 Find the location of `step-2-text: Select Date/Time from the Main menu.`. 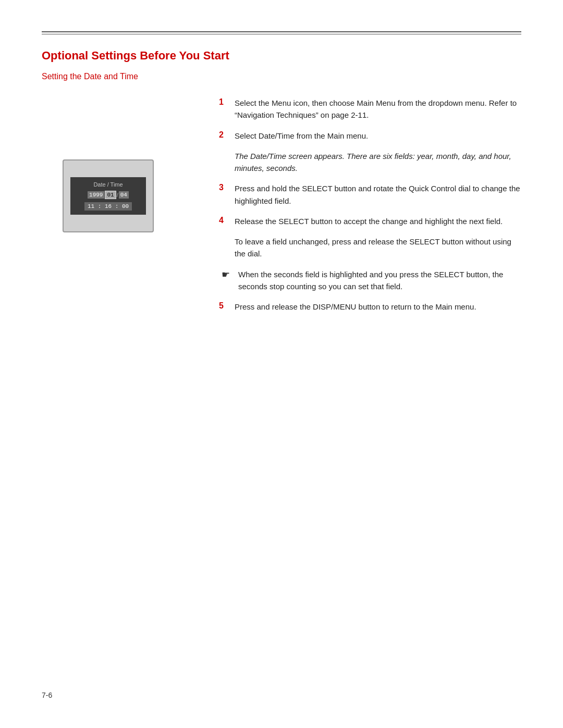

step-2-text: Select Date/Time from the Main menu. is located at coordinates (378, 135).